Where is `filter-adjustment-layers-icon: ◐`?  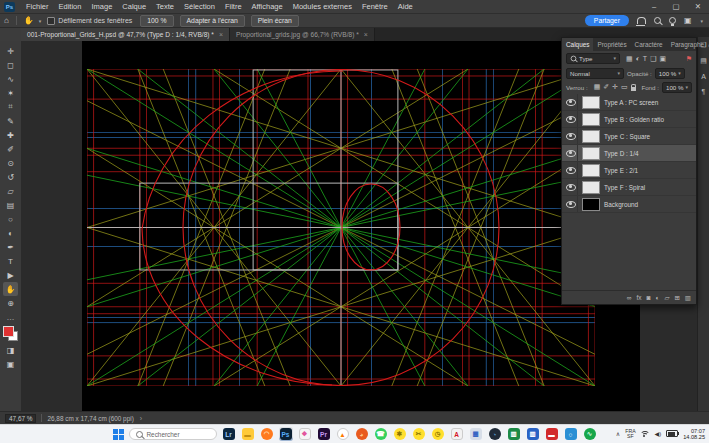
filter-adjustment-layers-icon: ◐ is located at coordinates (638, 59).